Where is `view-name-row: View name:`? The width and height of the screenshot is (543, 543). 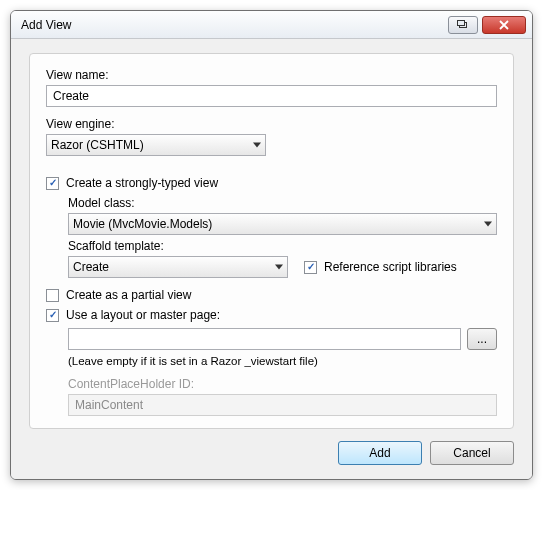 view-name-row: View name: is located at coordinates (272, 88).